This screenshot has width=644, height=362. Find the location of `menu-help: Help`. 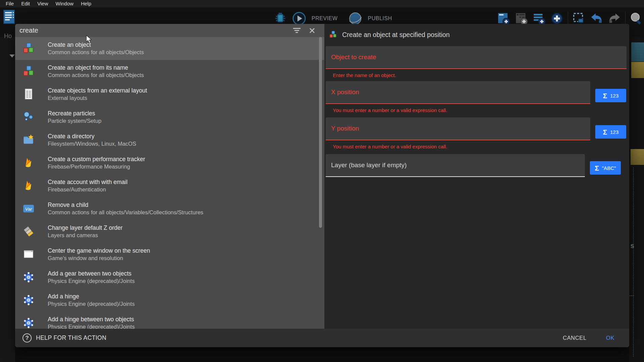

menu-help: Help is located at coordinates (86, 4).